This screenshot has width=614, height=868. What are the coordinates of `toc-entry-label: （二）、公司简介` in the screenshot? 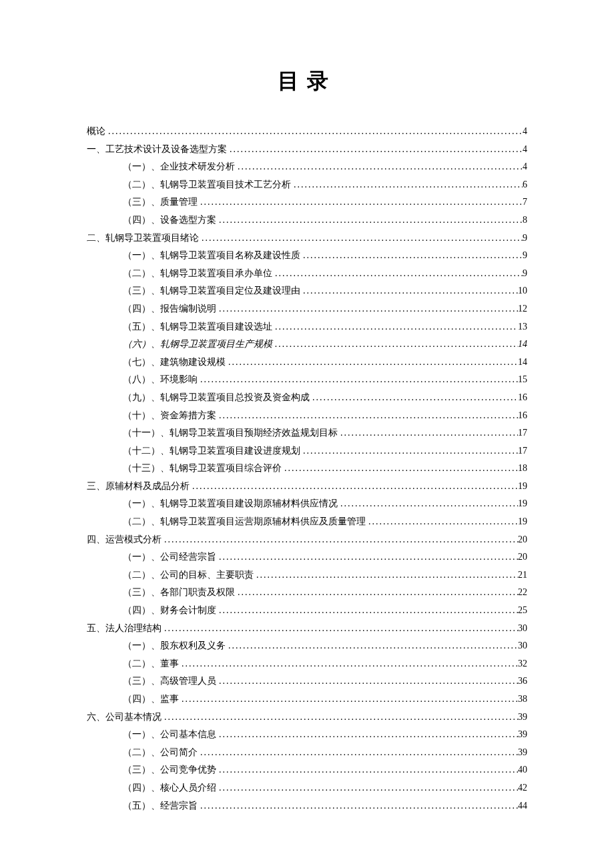 It's located at (160, 753).